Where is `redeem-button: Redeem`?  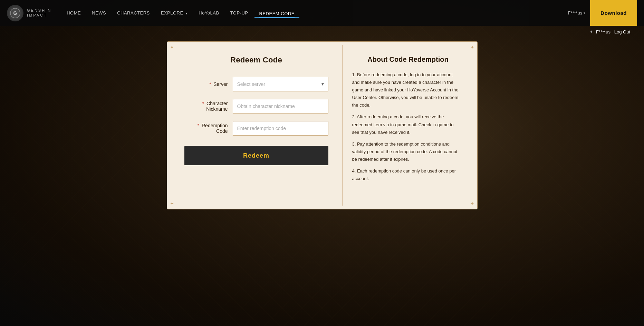 redeem-button: Redeem is located at coordinates (256, 156).